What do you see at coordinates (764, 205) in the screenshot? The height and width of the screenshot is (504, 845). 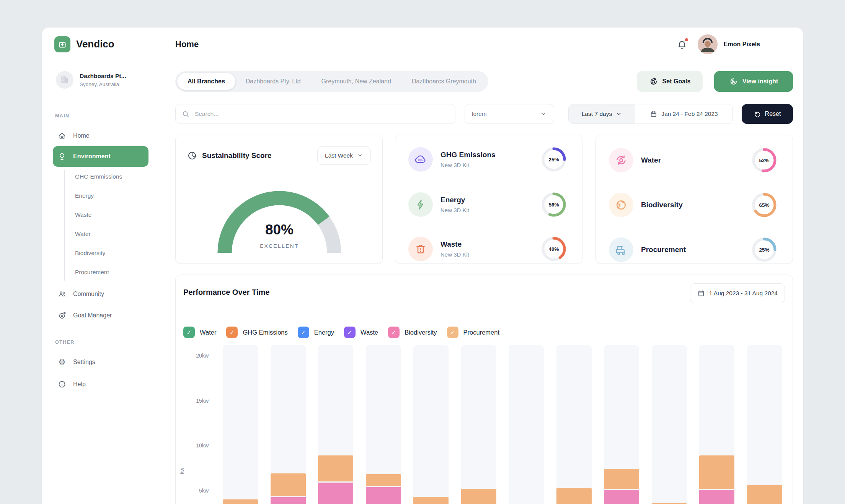 I see `progress-ring: 65%` at bounding box center [764, 205].